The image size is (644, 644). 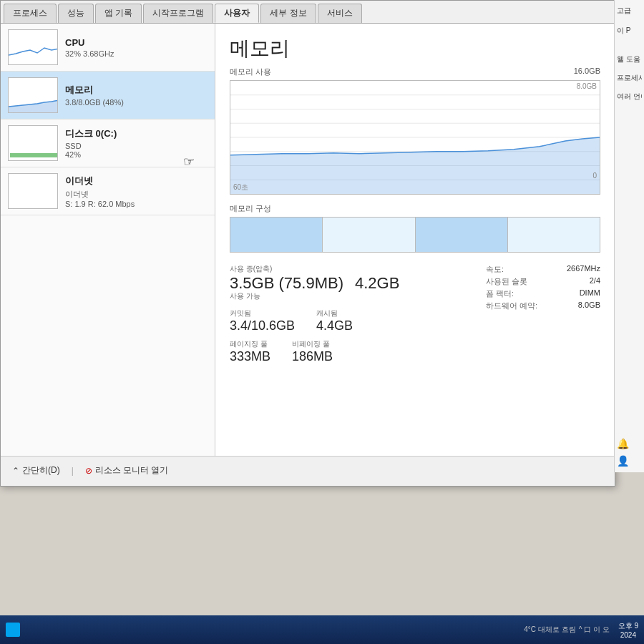 What do you see at coordinates (30, 13) in the screenshot?
I see `tab-process: 프로세스` at bounding box center [30, 13].